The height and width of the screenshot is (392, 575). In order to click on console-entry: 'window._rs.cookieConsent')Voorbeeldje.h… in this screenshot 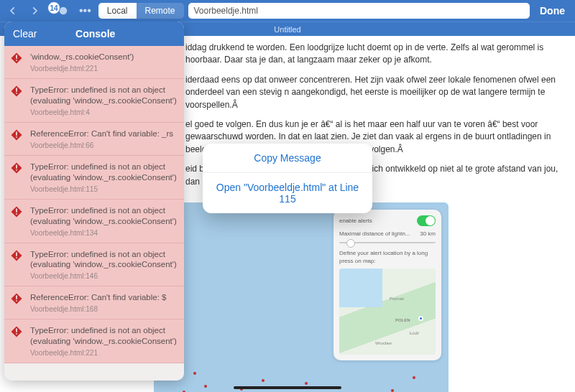, I will do `click(94, 62)`.